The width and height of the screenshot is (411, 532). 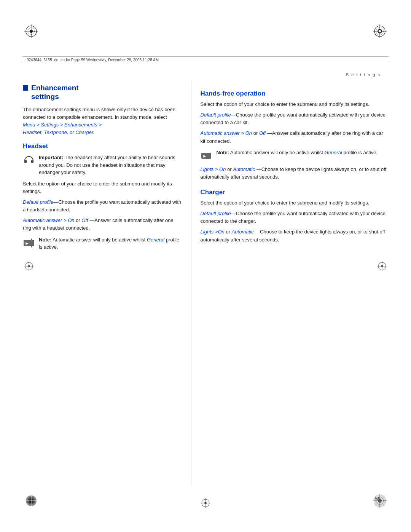 I want to click on headset-default-profile: Default profile—Choose the profile you w…, so click(x=102, y=206).